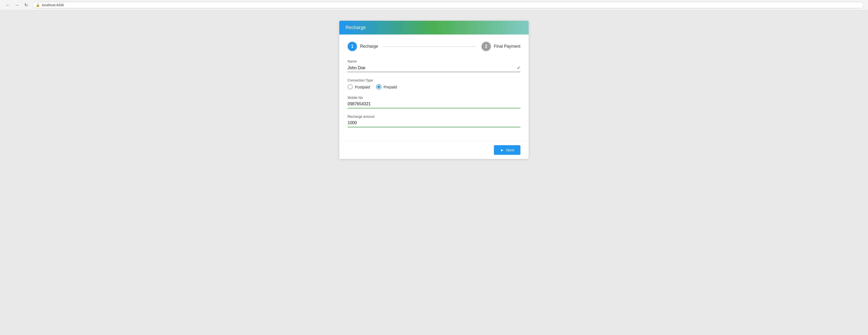  I want to click on name-label: Name, so click(434, 61).